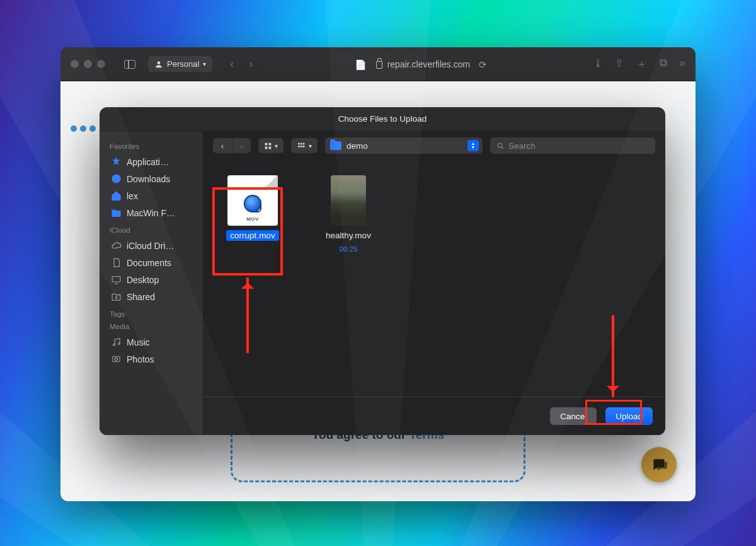 This screenshot has height=546, width=756. What do you see at coordinates (156, 246) in the screenshot?
I see `sidebar-item-icloud-drive: iCloud Dri…` at bounding box center [156, 246].